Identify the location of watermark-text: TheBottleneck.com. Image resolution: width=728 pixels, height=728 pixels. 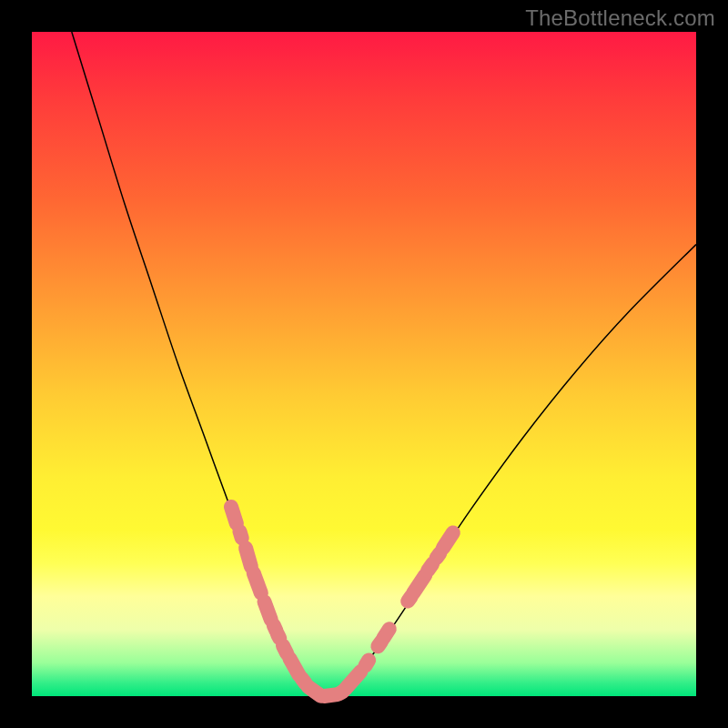
(621, 18).